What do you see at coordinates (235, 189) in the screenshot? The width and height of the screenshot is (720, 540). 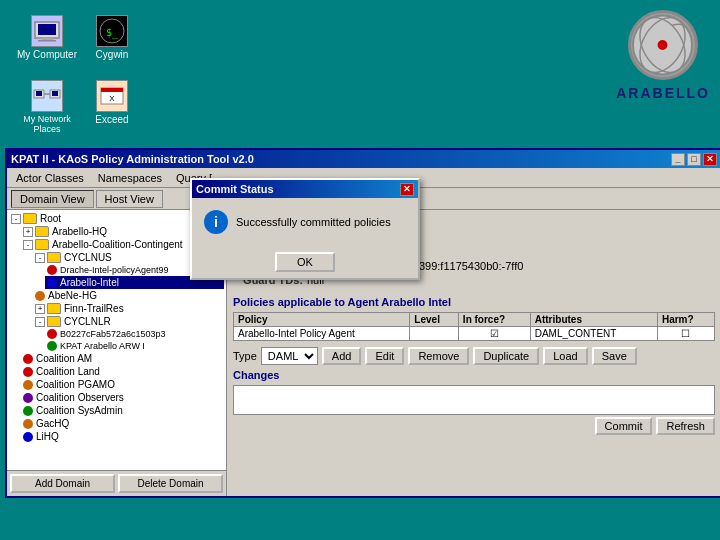 I see `modal-title: Commit Status` at bounding box center [235, 189].